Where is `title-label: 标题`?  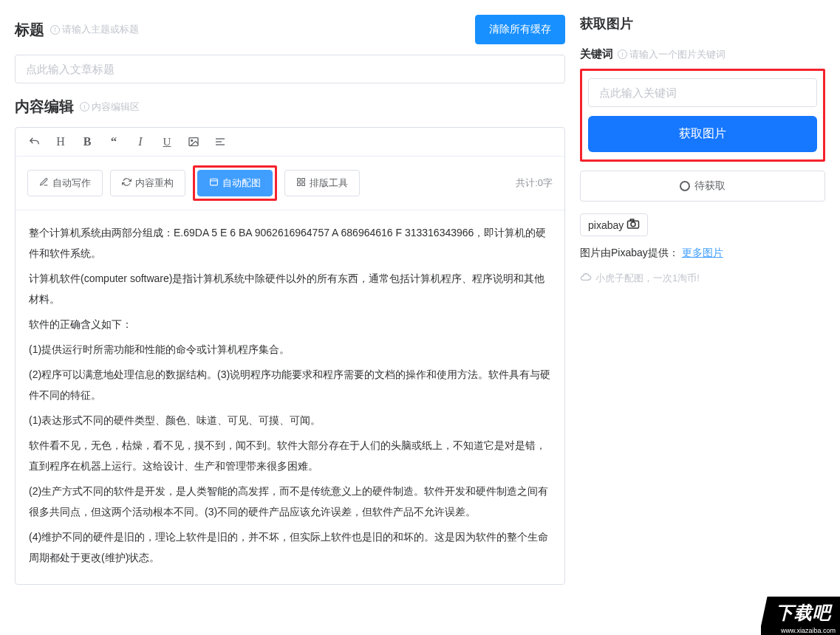 title-label: 标题 is located at coordinates (30, 30).